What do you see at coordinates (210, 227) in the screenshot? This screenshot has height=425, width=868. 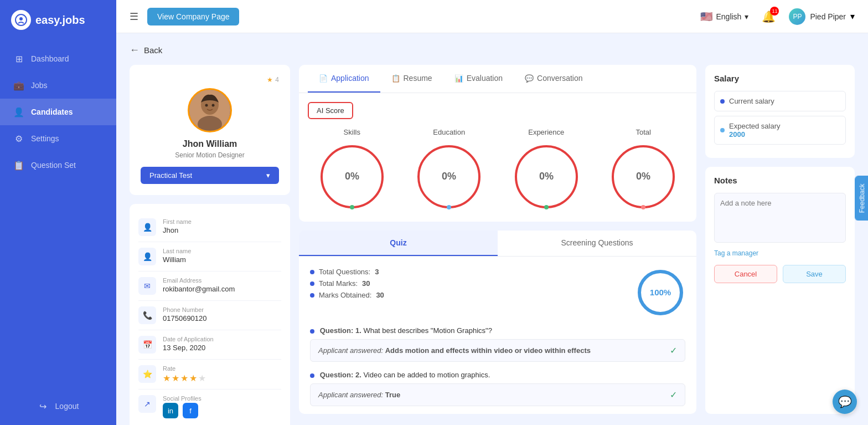 I see `info-firstname: 👤 First name Jhon` at bounding box center [210, 227].